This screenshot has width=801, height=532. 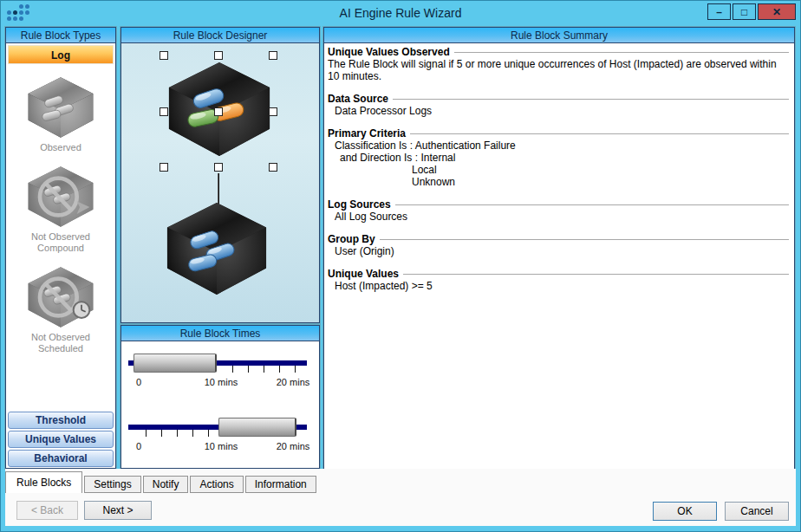 I want to click on log-type-button: Log, so click(x=61, y=55).